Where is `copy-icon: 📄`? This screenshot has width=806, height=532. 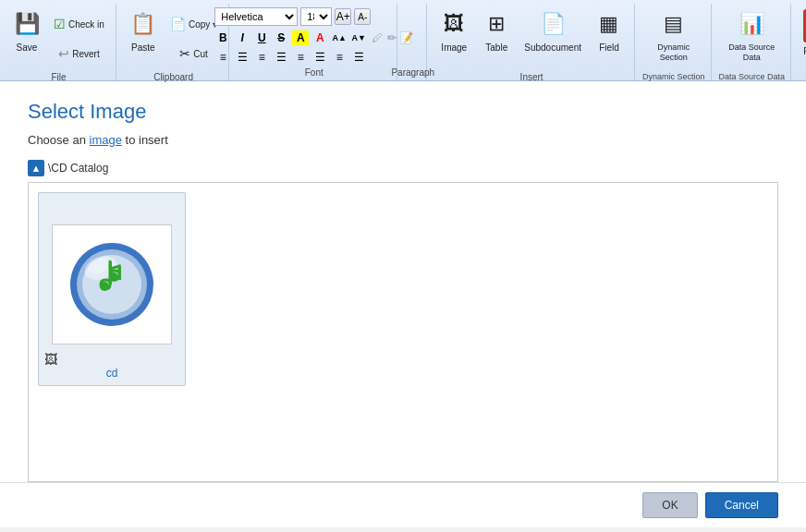
copy-icon: 📄 is located at coordinates (177, 24).